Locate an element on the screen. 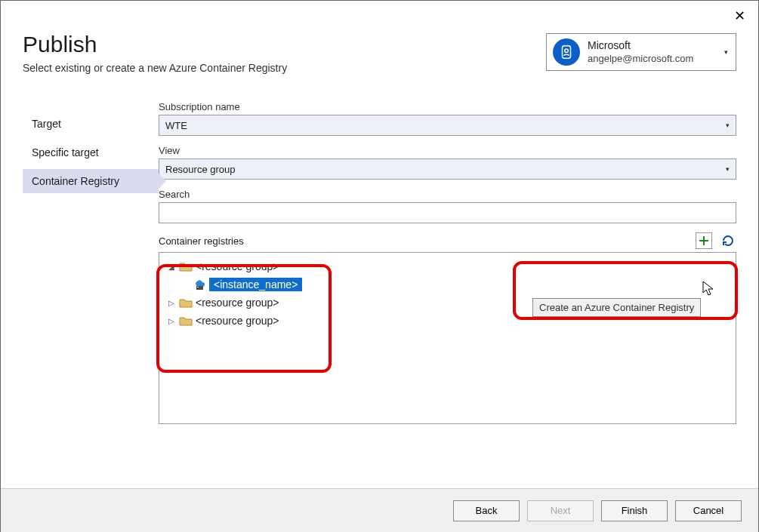  chevron-down-icon: ▾ is located at coordinates (727, 52).